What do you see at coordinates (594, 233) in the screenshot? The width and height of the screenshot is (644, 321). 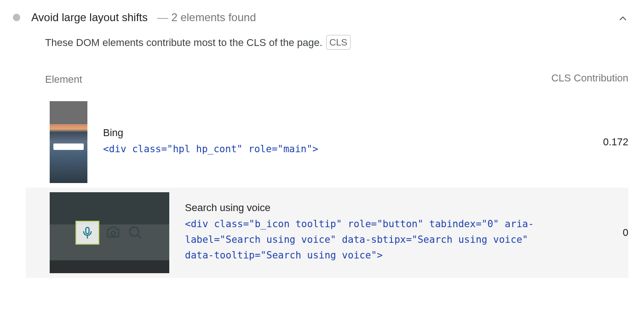 I see `cls-value: 0` at bounding box center [594, 233].